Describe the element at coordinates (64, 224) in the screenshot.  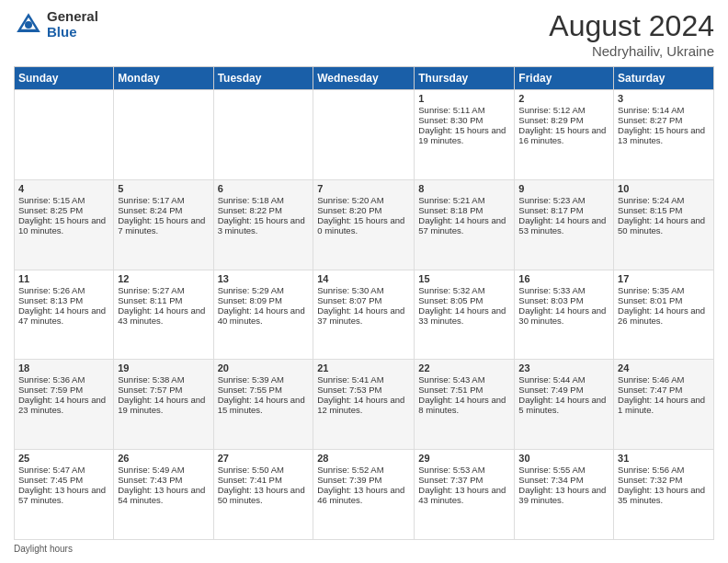
I see `day-cell: 4Sunrise: 5:15 AMSunset: 8:25 PMDaylight…` at that location.